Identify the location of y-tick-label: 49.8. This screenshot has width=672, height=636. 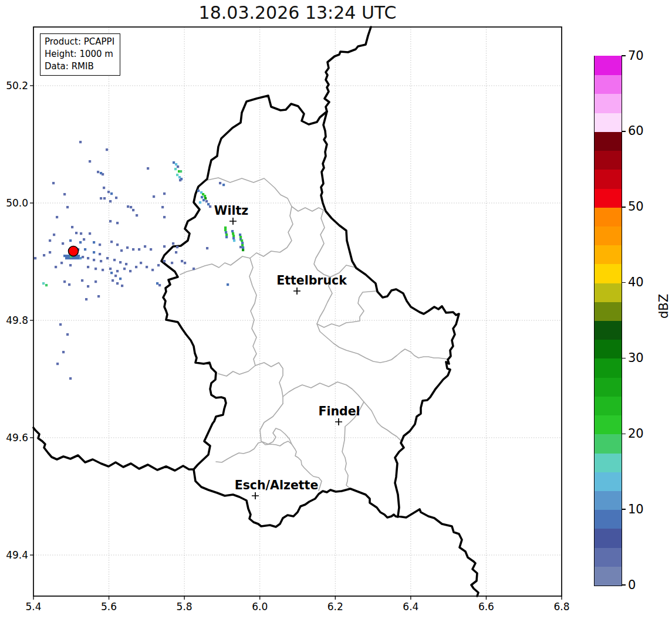
(15, 320).